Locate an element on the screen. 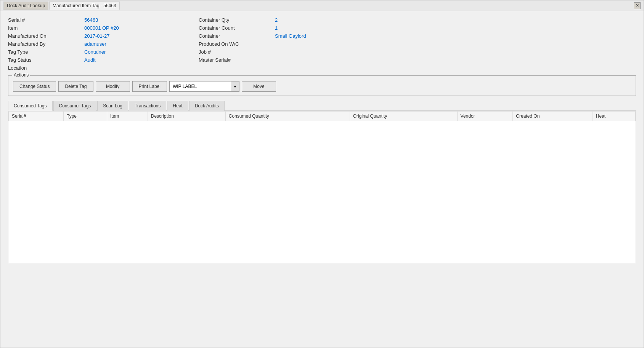  container-qty-value: 2 is located at coordinates (332, 20).